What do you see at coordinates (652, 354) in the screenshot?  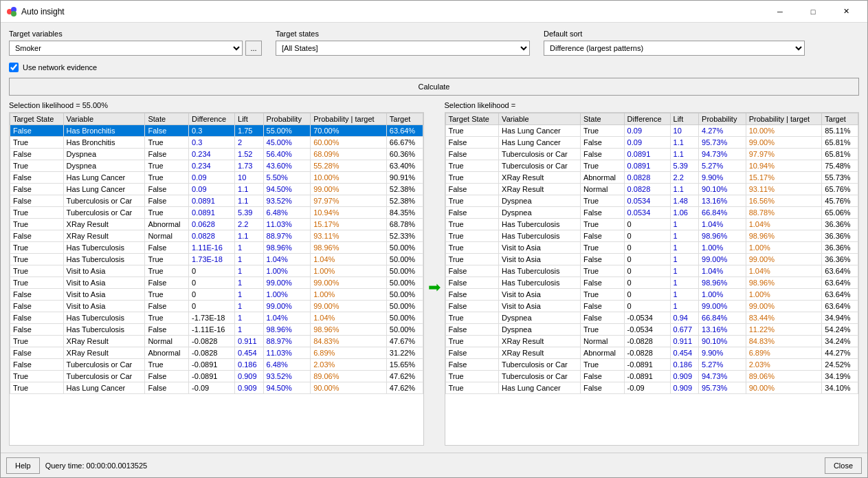 I see `table-row: FalseXRay ResultAbnormal-0.08280.4549.90…` at bounding box center [652, 354].